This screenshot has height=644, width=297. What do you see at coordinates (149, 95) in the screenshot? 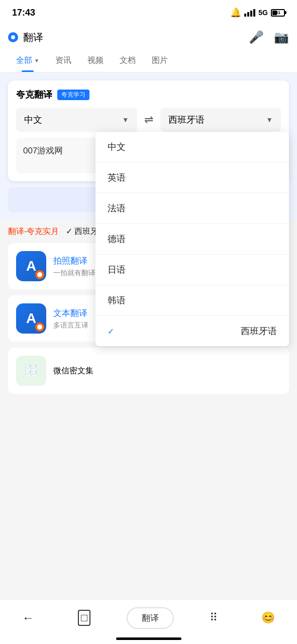
I see `widget-header: 夸克翻译 夸克学习` at bounding box center [149, 95].